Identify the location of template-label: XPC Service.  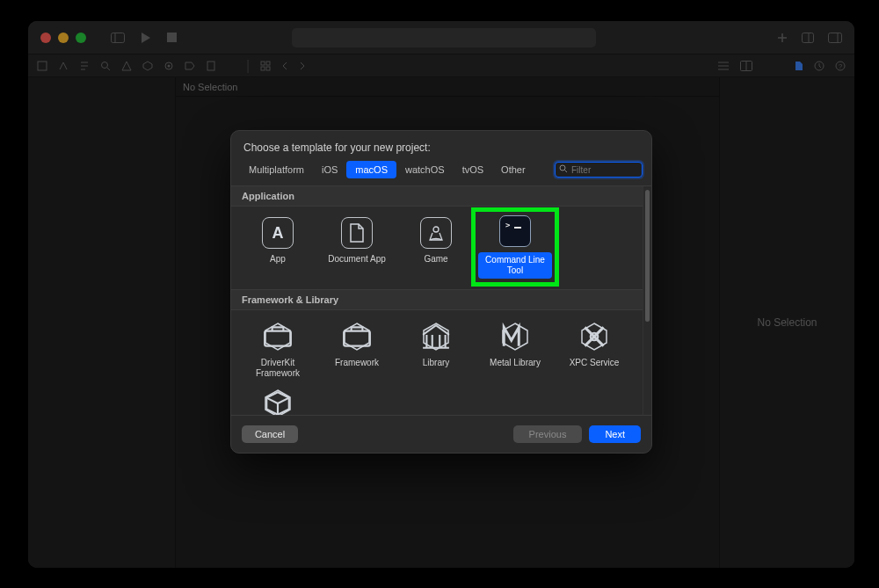
(594, 363).